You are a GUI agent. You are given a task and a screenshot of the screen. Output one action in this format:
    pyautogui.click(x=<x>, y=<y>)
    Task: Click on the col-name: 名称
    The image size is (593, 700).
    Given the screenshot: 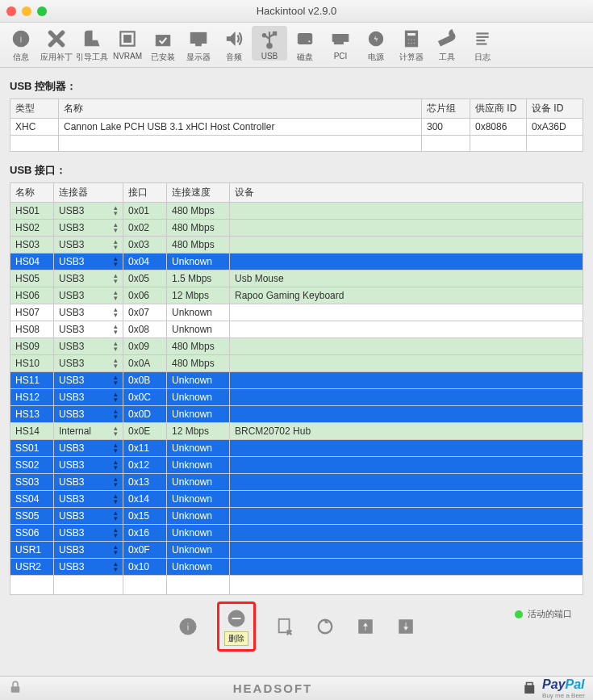 What is the action you would take?
    pyautogui.click(x=240, y=109)
    